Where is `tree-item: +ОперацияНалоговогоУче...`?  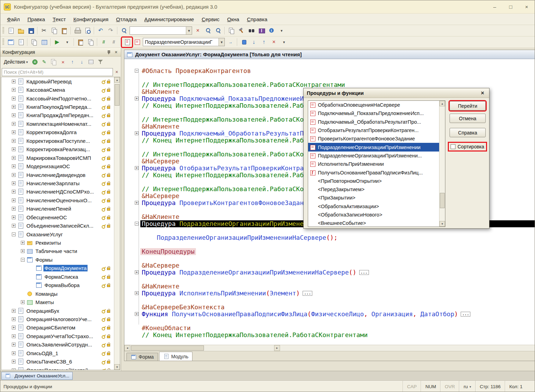
tree-item: +ОперацияНалоговогоУче... is located at coordinates (58, 319).